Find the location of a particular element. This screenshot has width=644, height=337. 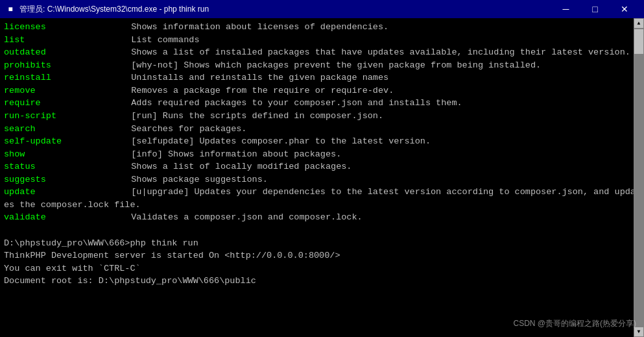

cmd-desc: [run] Runs the scripts defined in compos… is located at coordinates (252, 116).